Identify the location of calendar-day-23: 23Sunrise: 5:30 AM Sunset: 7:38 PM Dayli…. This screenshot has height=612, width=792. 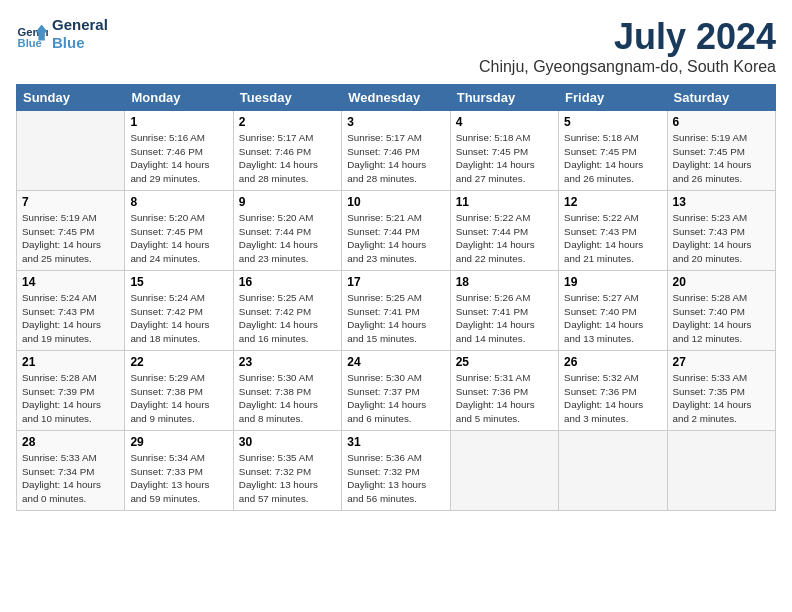
(287, 391).